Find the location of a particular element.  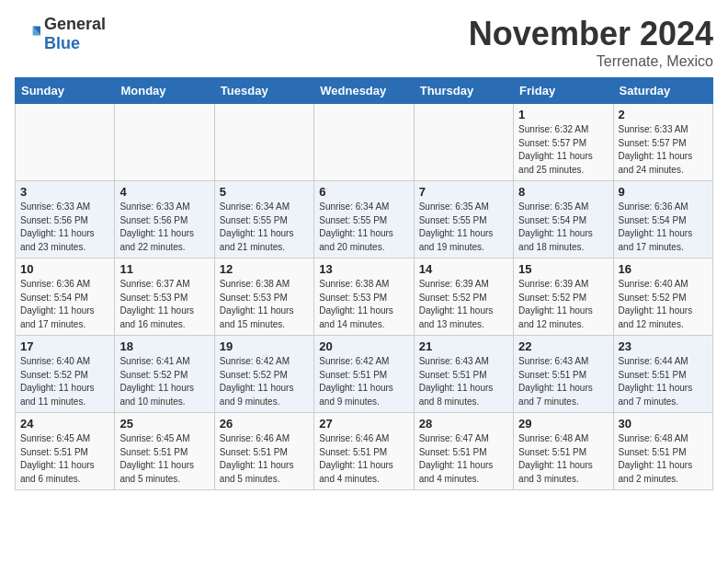

day-info: Sunrise: 6:41 AM Sunset: 5:52 PM Dayligh… is located at coordinates (164, 382).